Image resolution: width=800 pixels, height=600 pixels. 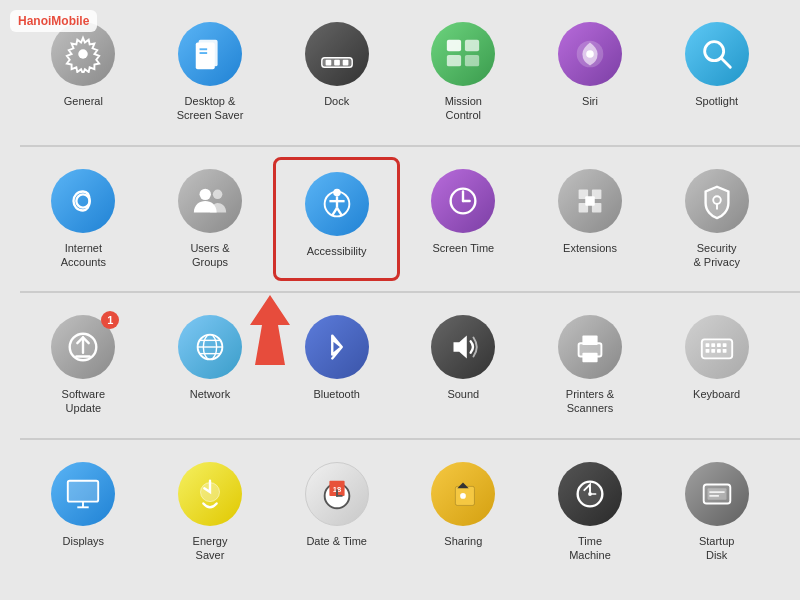 I want to click on grid-item-network: Network, so click(x=210, y=366).